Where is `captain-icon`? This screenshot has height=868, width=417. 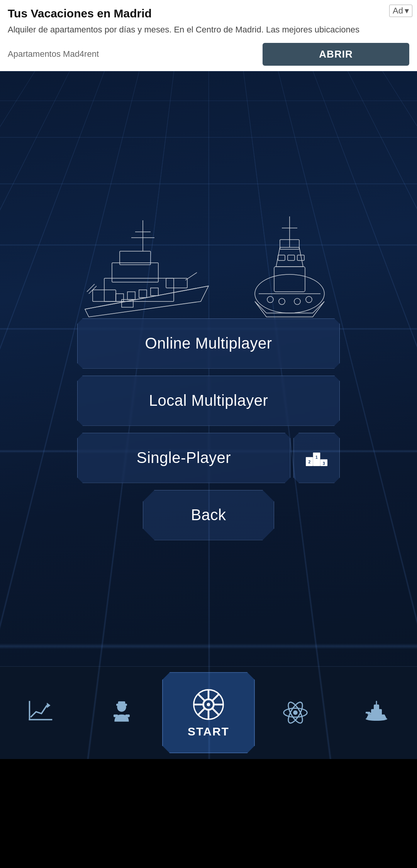
captain-icon is located at coordinates (122, 713).